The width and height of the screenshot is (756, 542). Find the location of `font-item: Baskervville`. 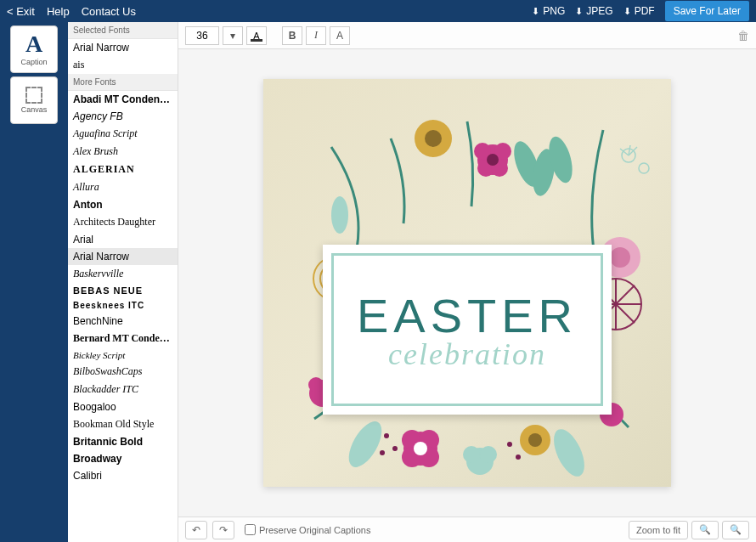

font-item: Baskervville is located at coordinates (122, 274).